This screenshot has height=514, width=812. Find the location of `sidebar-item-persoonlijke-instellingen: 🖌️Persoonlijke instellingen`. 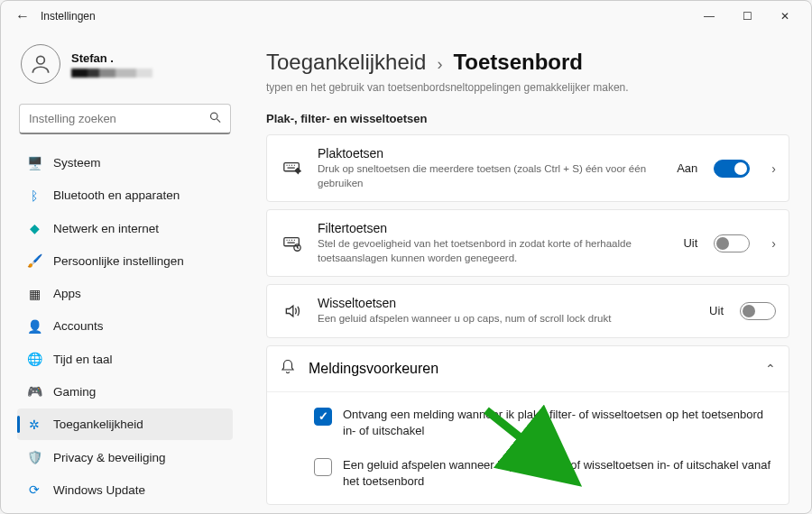

sidebar-item-persoonlijke-instellingen: 🖌️Persoonlijke instellingen is located at coordinates (125, 262).